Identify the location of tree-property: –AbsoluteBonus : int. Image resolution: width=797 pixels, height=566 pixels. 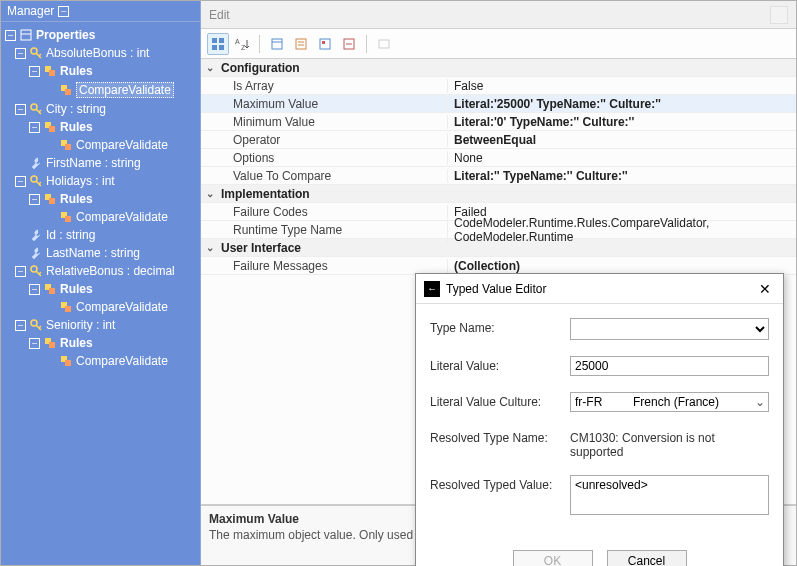
(100, 53).